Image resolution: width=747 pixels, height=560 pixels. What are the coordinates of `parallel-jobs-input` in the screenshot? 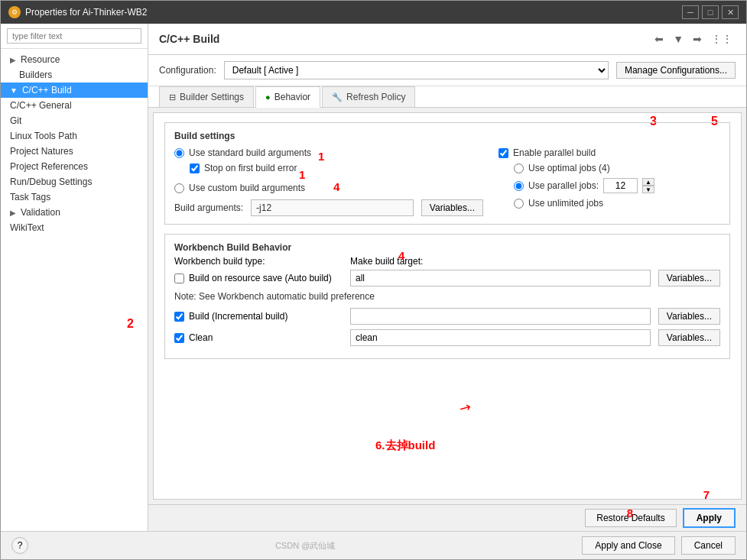 It's located at (621, 186).